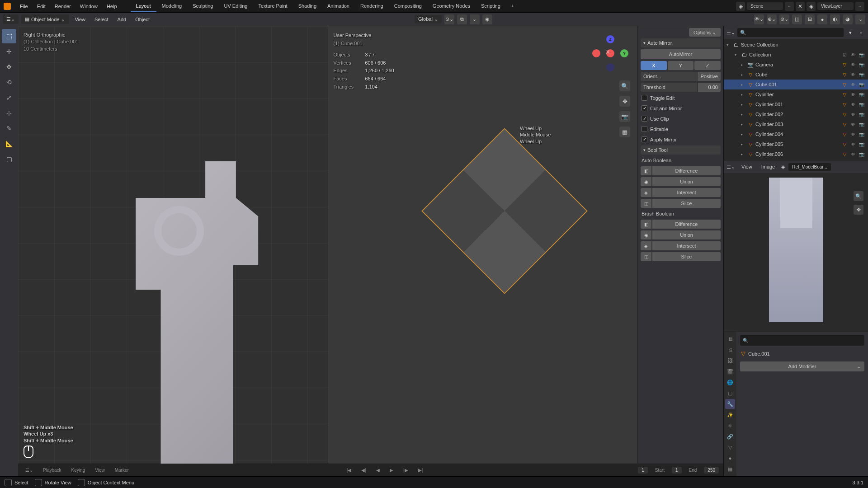  I want to click on outliner-scene-collection: ▾ 🗀 Scene Collection, so click(796, 45).